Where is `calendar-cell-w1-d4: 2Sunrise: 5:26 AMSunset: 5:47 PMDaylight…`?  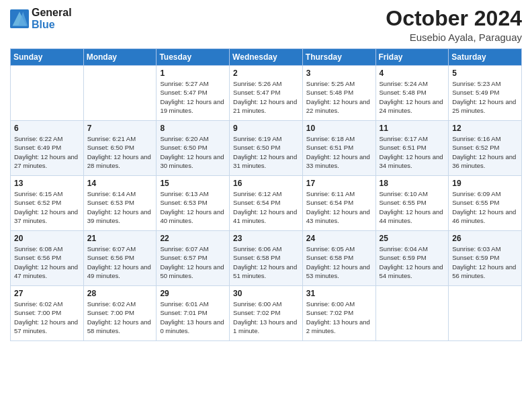
calendar-cell-w1-d4: 2Sunrise: 5:26 AMSunset: 5:47 PMDaylight… is located at coordinates (266, 93).